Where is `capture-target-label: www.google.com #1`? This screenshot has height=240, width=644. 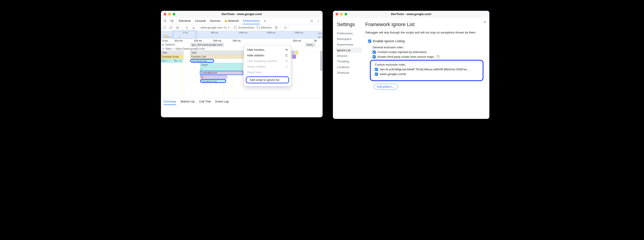
capture-target-label: www.google.com #1 is located at coordinates (214, 27).